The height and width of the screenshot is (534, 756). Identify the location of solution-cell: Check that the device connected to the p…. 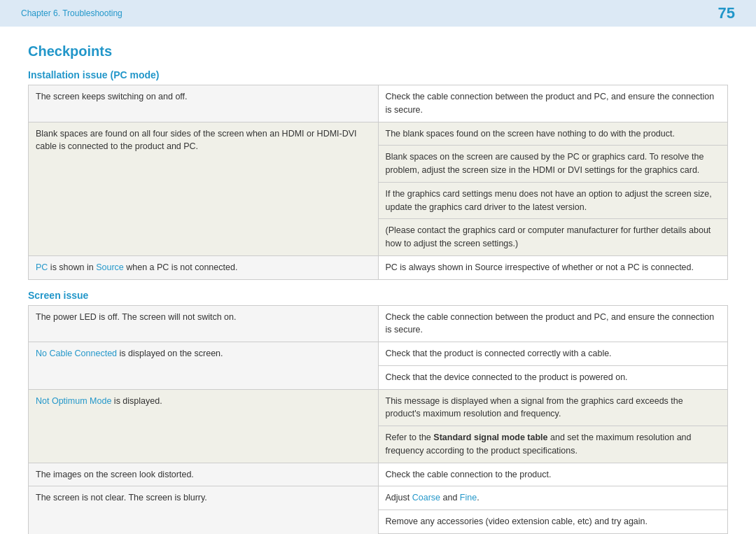
(553, 377).